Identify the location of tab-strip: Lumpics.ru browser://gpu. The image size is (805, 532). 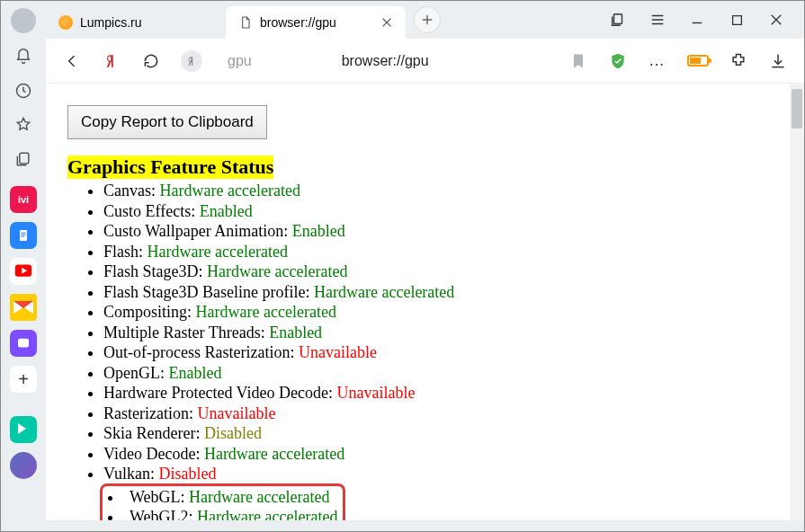
(425, 20).